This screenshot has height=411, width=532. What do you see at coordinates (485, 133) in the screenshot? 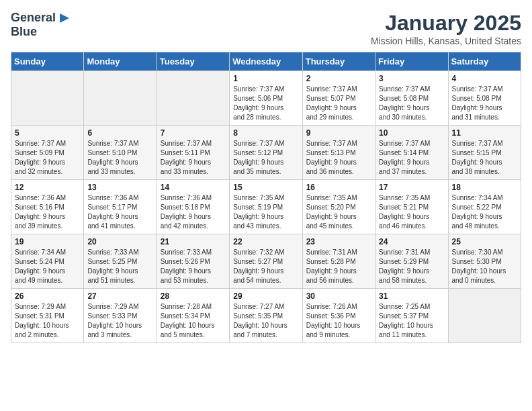
I see `day-number: 11` at bounding box center [485, 133].